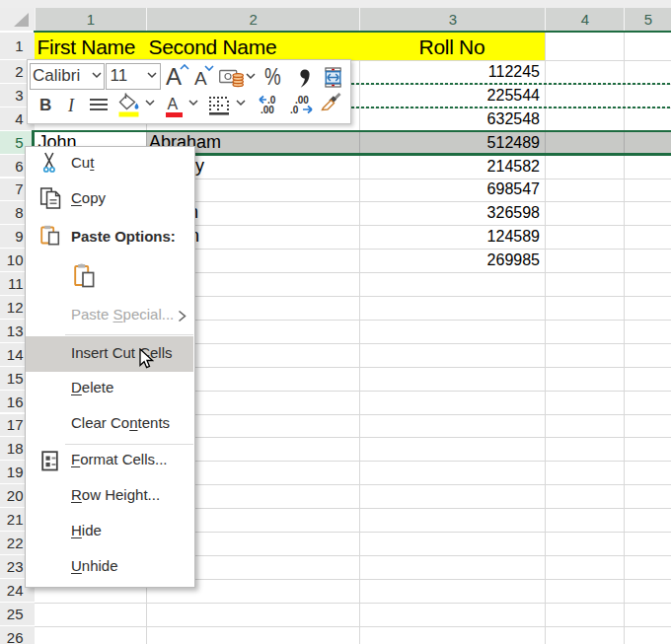  Describe the element at coordinates (294, 109) in the screenshot. I see `svg-text: .0` at that location.